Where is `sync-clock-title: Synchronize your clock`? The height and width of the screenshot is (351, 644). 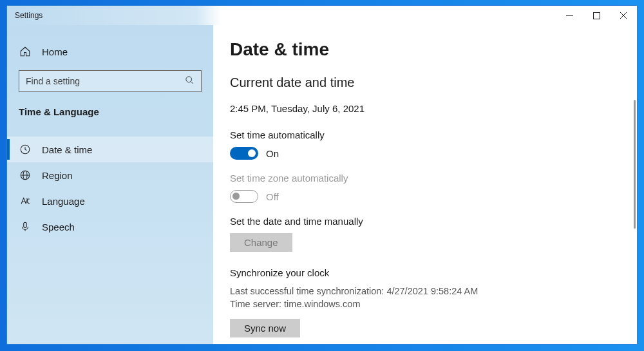 sync-clock-title: Synchronize your clock is located at coordinates (422, 273).